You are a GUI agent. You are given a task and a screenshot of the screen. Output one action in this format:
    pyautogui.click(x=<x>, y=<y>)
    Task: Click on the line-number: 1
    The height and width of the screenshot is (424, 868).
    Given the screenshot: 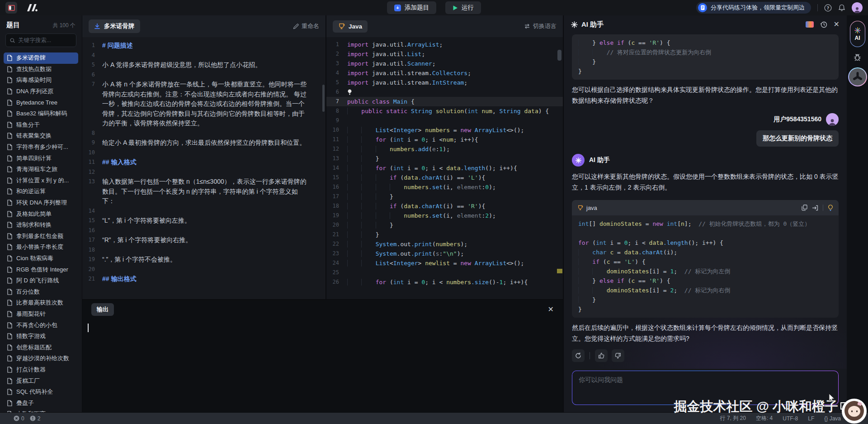 What is the action you would take?
    pyautogui.click(x=92, y=46)
    